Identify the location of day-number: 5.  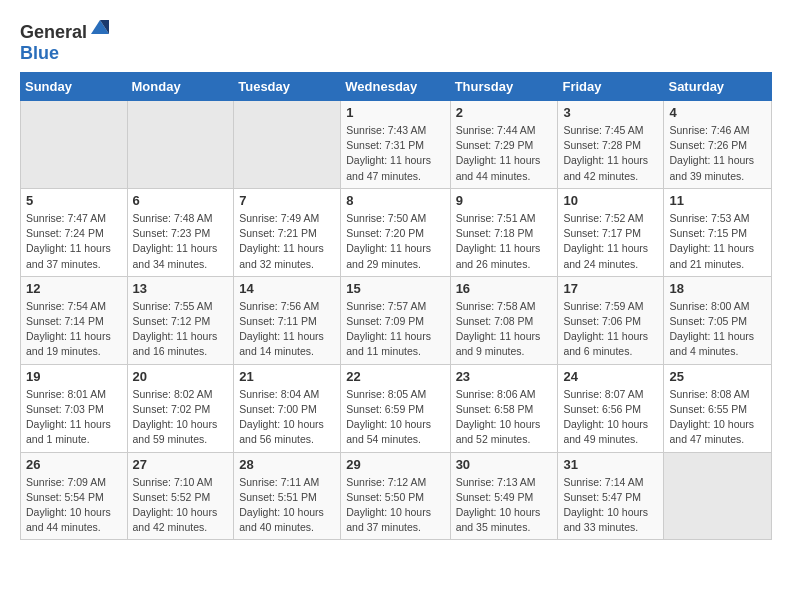
(74, 200).